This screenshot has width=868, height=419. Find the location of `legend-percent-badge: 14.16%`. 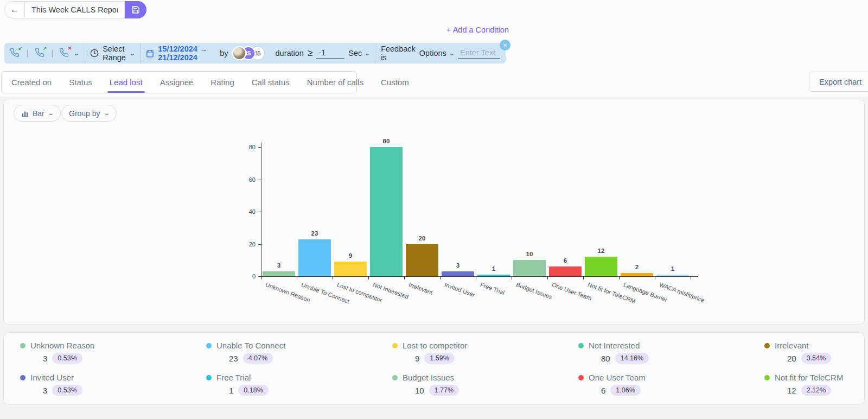

legend-percent-badge: 14.16% is located at coordinates (632, 358).